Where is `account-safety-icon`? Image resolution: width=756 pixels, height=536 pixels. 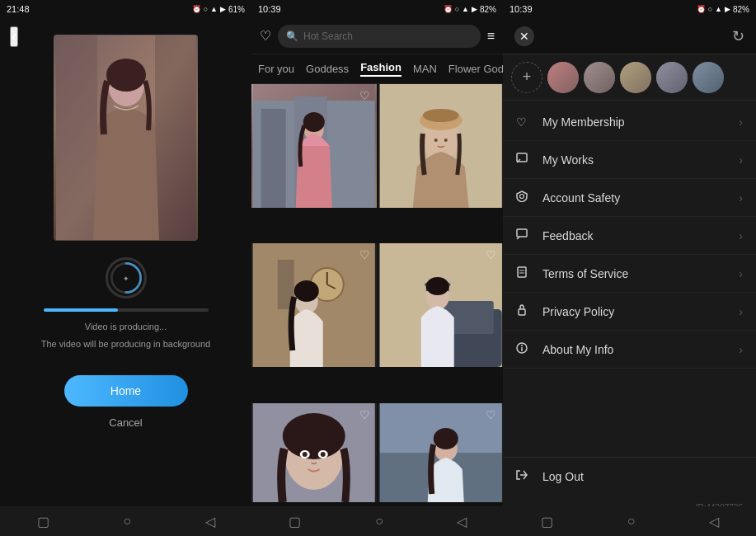
account-safety-icon is located at coordinates (525, 198).